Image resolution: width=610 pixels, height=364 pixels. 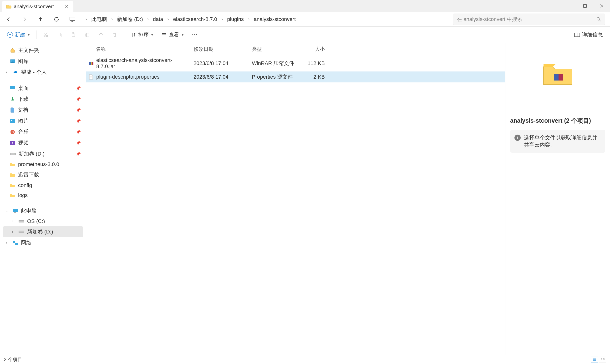 What do you see at coordinates (562, 141) in the screenshot?
I see `details-message: 选择单个文件以获取详细信息并共享云内容。` at bounding box center [562, 141].